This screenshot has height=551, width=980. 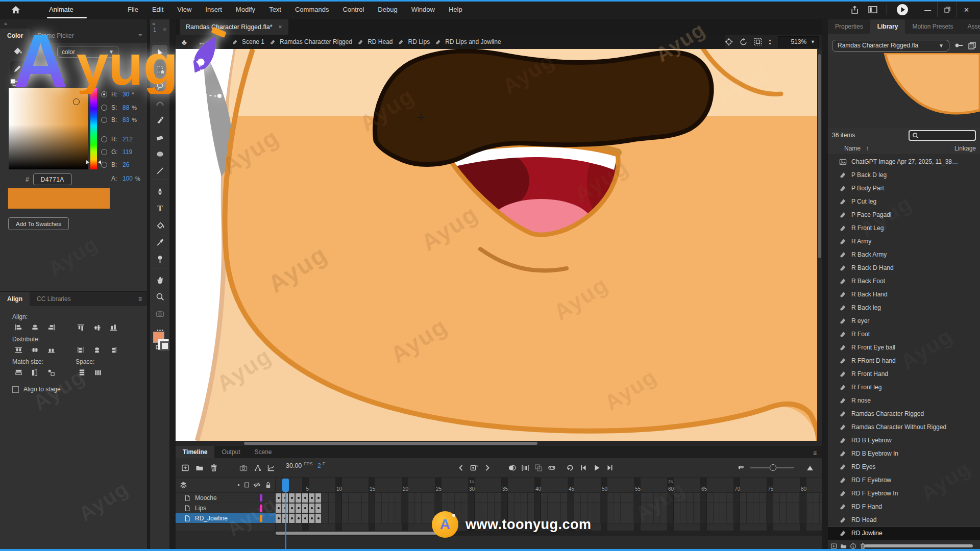 I want to click on test-movie-icon, so click(x=902, y=10).